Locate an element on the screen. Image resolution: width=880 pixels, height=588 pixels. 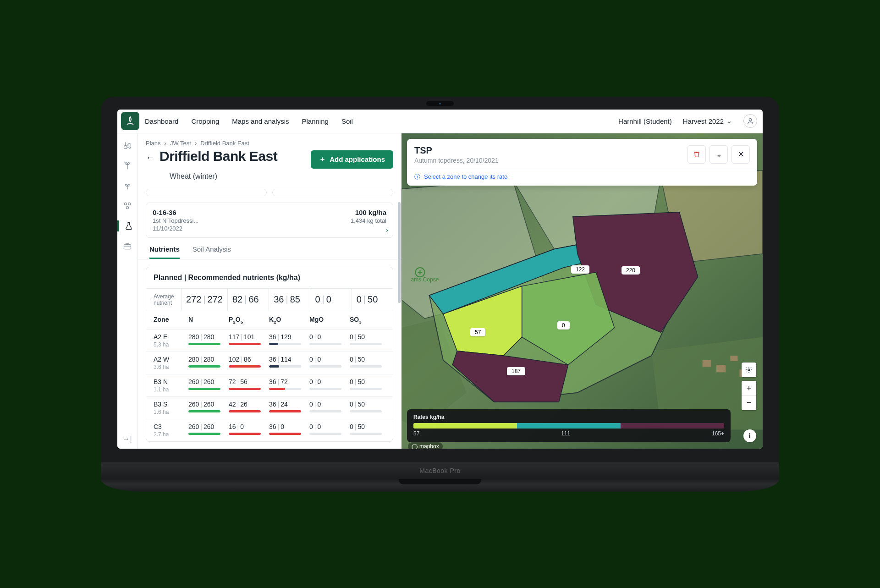
tab-nutrients: Nutrients is located at coordinates (165, 252).